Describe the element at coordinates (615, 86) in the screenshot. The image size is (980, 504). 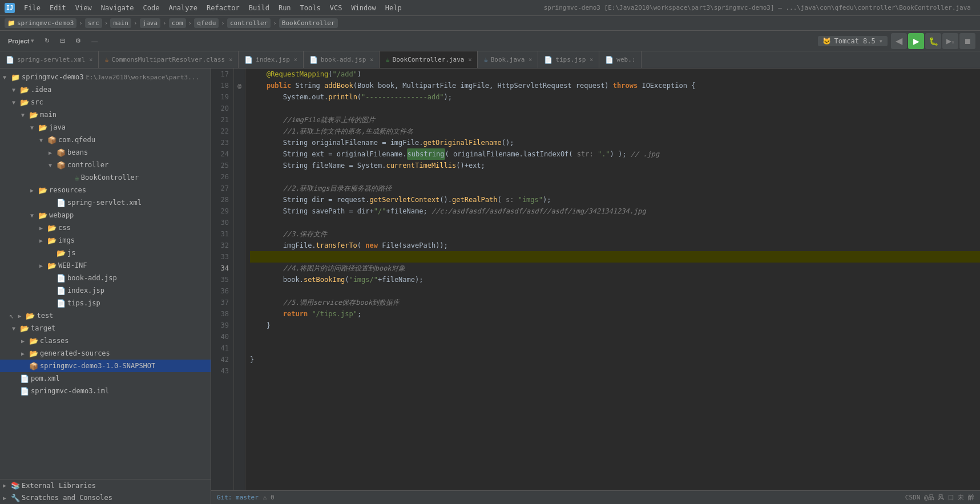
I see `code-line-18: public String addBook(Book book, Multipa…` at that location.